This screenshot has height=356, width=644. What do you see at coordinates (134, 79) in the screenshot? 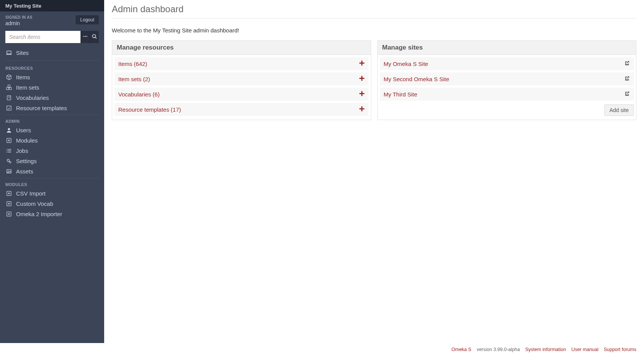
I see `resource-link: Item sets (2)` at bounding box center [134, 79].